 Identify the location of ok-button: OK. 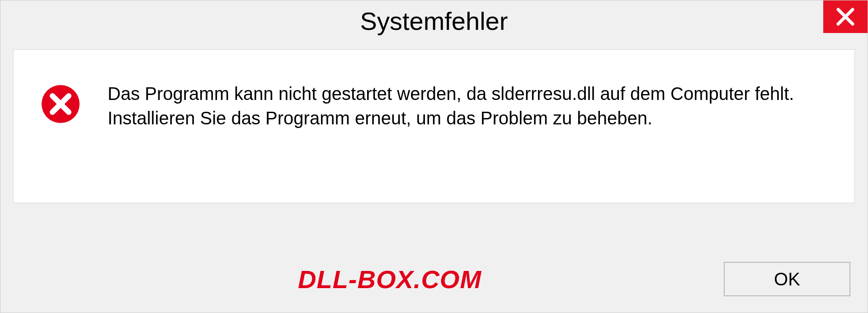
(787, 279).